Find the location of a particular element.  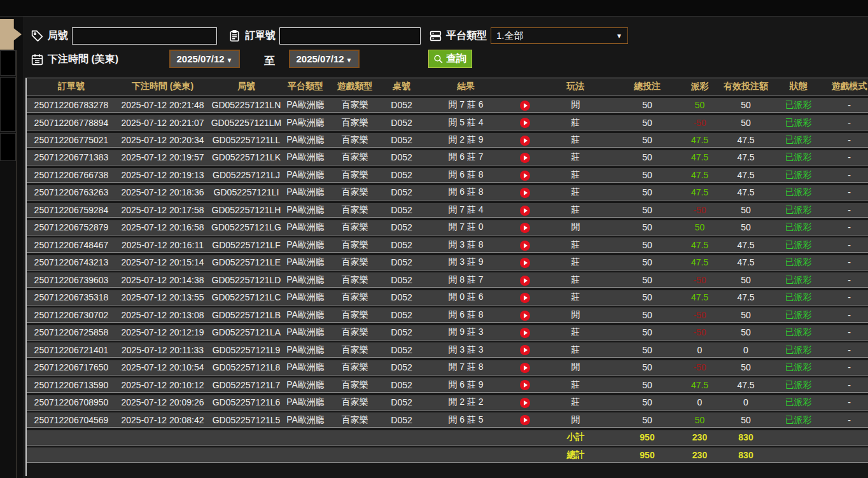

table-row: 2507122067484672025-07-12 20:16:11GD0522… is located at coordinates (447, 245).